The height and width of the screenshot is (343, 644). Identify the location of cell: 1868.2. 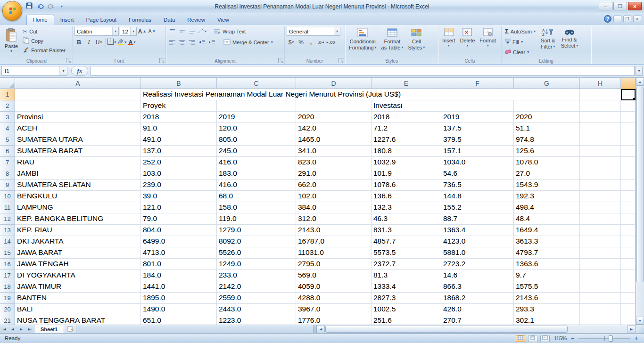
(478, 298).